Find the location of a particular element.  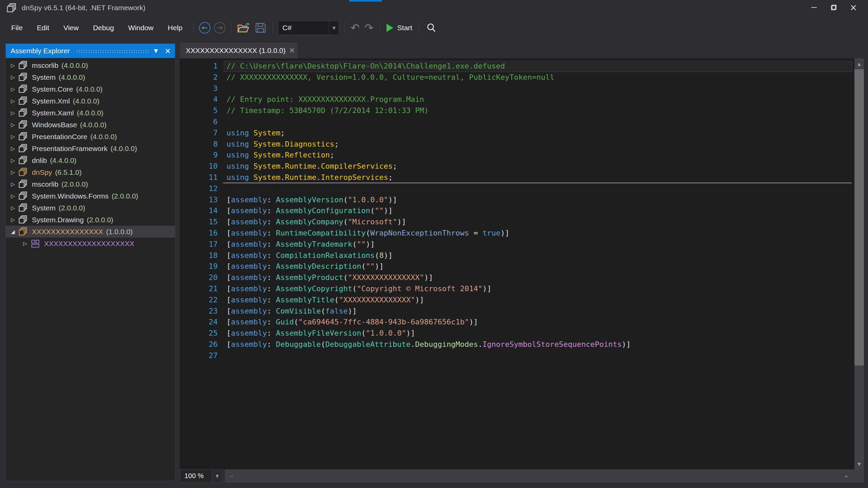

line-number: 19 is located at coordinates (199, 267).